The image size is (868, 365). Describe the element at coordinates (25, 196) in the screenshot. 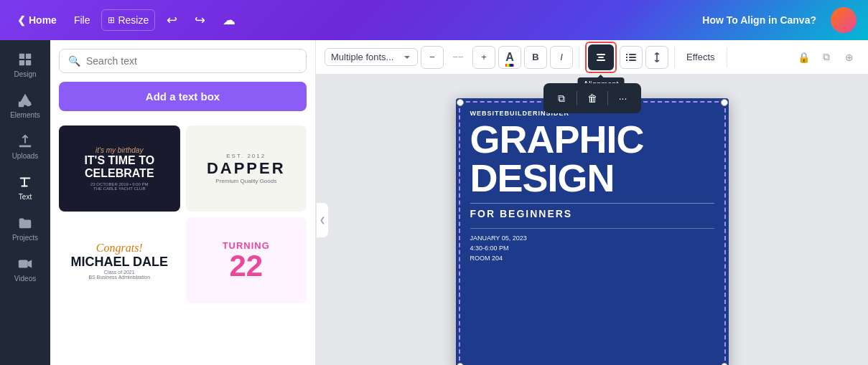

I see `sidebar-text-label: Text` at that location.